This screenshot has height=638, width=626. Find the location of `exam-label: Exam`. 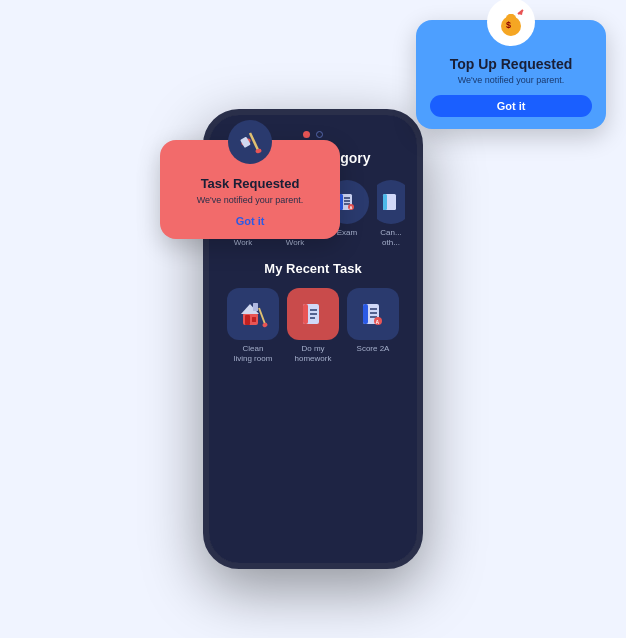

exam-label: Exam is located at coordinates (347, 233).